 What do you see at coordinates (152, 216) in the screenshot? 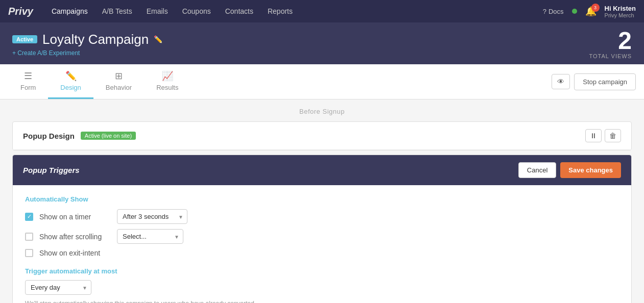
I see `timer-select-wrapper: After 3 seconds After 5 seconds After 10…` at bounding box center [152, 216].